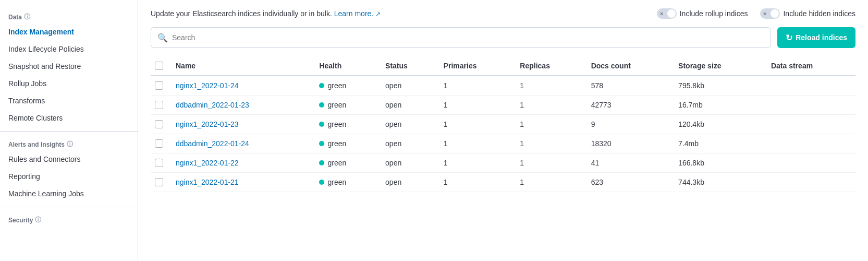 Image resolution: width=868 pixels, height=261 pixels. Describe the element at coordinates (69, 194) in the screenshot. I see `sidebar-item-machine-learning-jobs: Machine Learning Jobs` at that location.